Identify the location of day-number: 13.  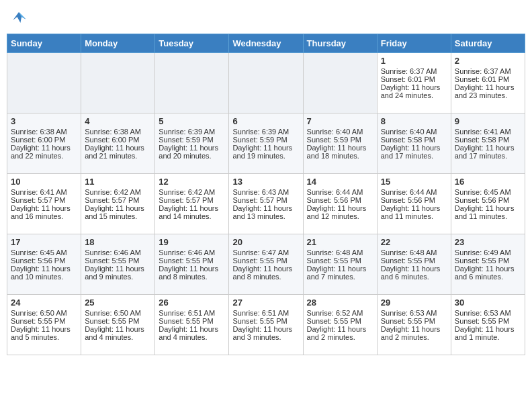
(266, 181).